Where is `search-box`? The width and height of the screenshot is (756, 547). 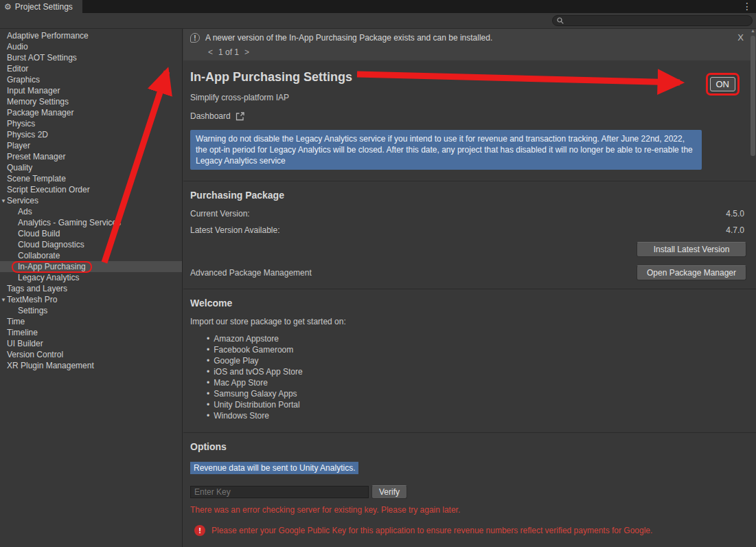 search-box is located at coordinates (652, 21).